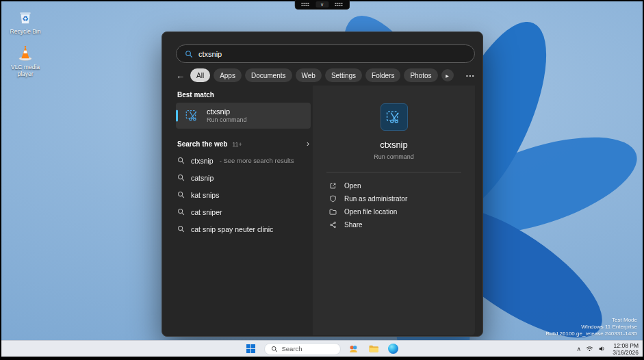 This screenshot has width=644, height=360. What do you see at coordinates (471, 75) in the screenshot?
I see `more-options-button: •••` at bounding box center [471, 75].